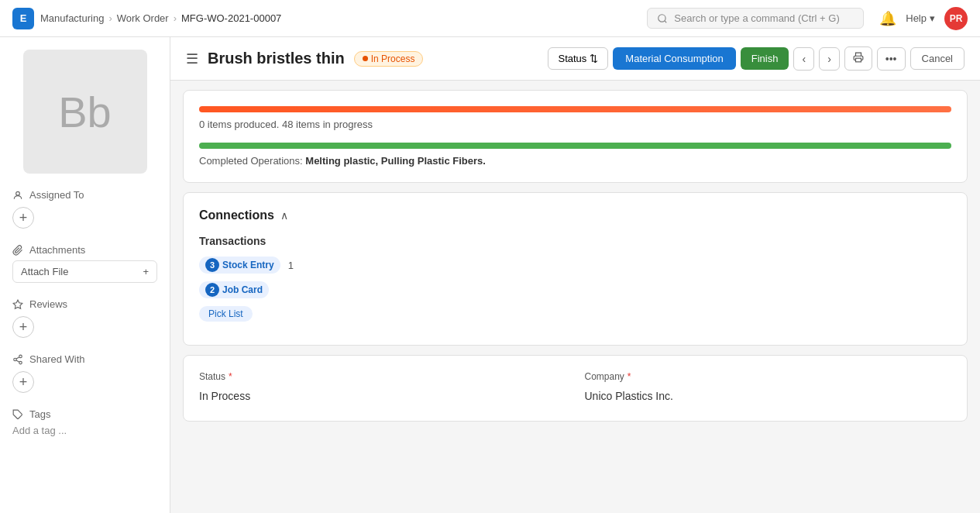 This screenshot has height=513, width=980. Describe the element at coordinates (143, 19) in the screenshot. I see `breadcrumb-work-order: Work Order` at that location.